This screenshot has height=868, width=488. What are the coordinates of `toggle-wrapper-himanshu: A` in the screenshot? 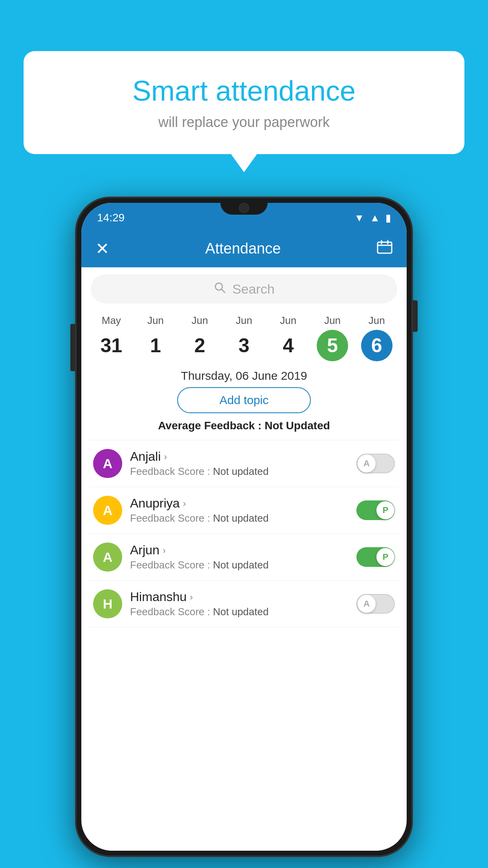 It's located at (376, 604).